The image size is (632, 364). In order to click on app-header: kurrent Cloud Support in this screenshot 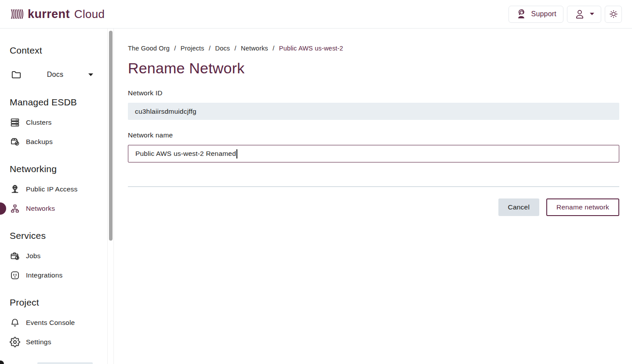, I will do `click(316, 14)`.